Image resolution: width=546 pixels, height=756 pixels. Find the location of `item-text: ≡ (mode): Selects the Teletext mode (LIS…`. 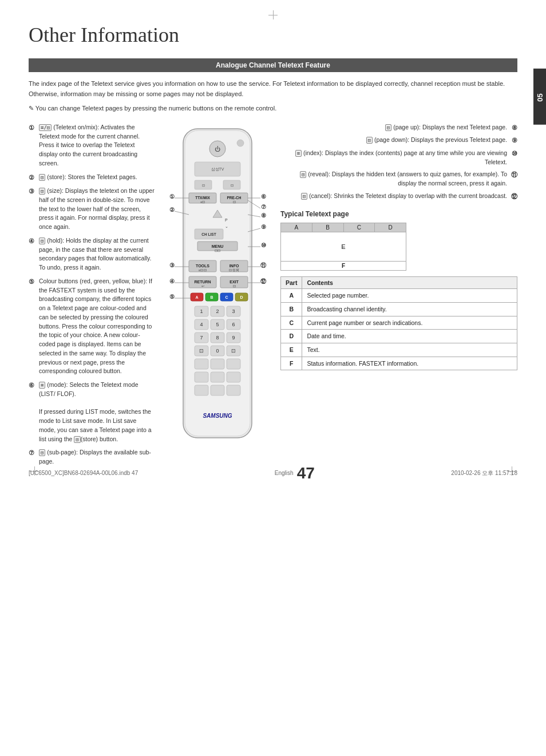

item-text: ≡ (mode): Selects the Teletext mode (LIS… is located at coordinates (97, 412).